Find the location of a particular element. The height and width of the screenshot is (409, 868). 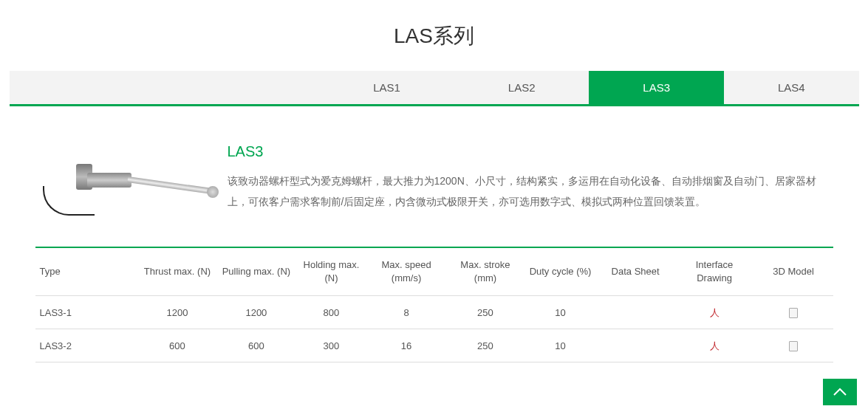

product-name: LAS3 is located at coordinates (530, 152).